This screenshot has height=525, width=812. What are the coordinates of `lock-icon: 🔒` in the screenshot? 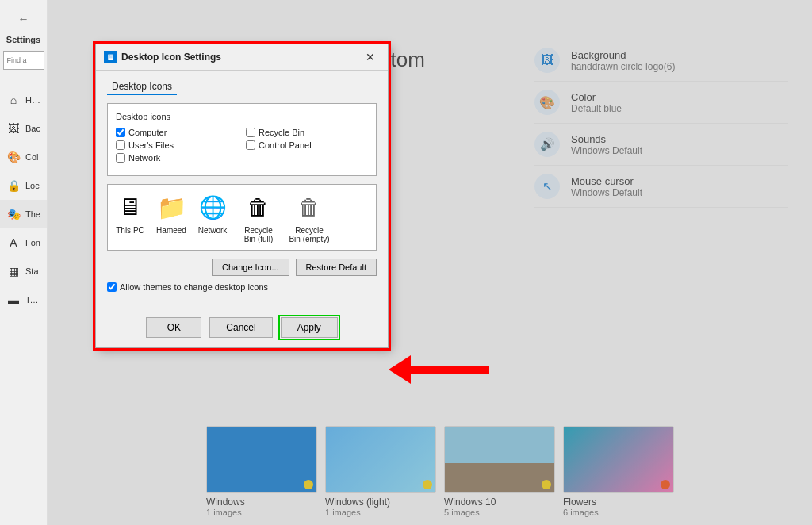 It's located at (13, 186).